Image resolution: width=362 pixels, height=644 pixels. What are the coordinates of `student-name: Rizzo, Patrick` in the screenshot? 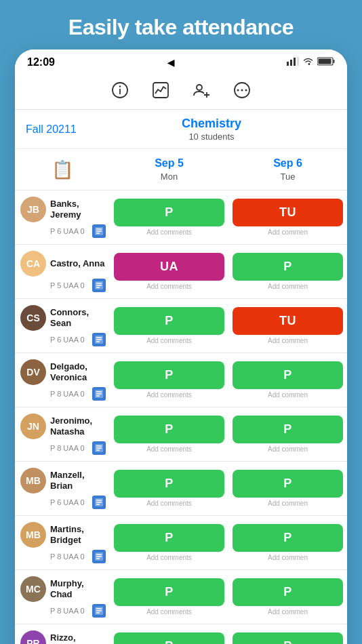 It's located at (78, 639).